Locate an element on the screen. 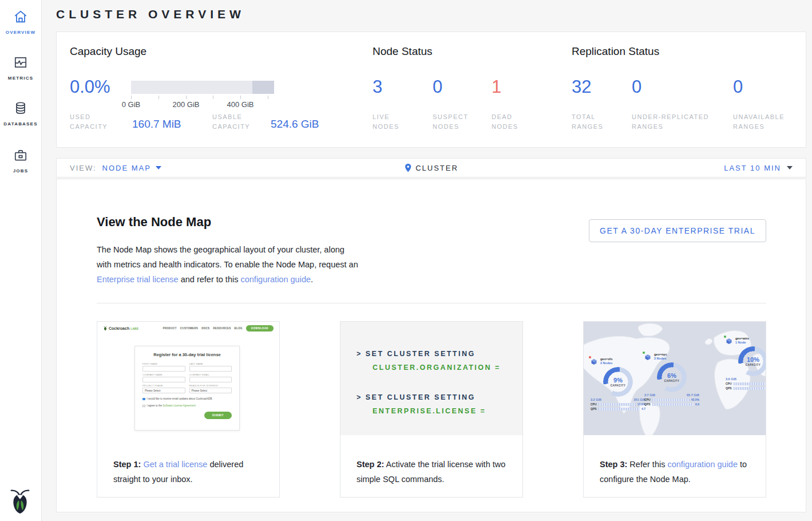  suspect-nodes-label: SUSPECT NODES is located at coordinates (455, 122).